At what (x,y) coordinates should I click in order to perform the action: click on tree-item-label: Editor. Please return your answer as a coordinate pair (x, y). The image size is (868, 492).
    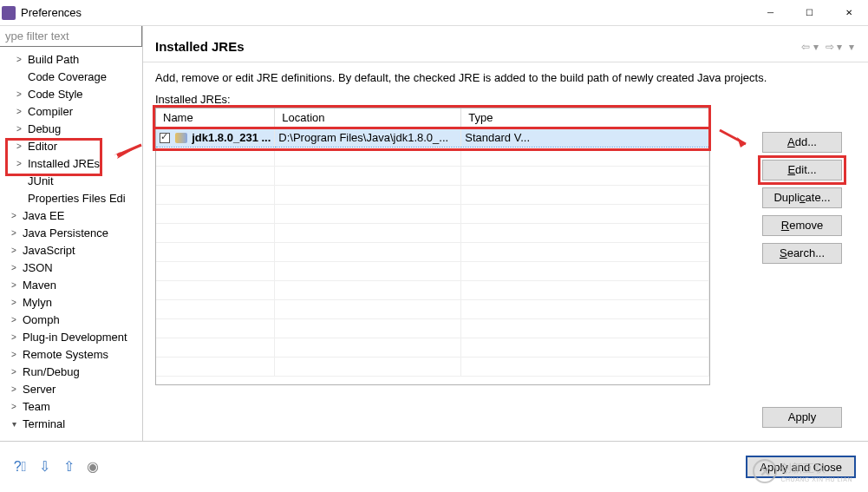
    Looking at the image, I should click on (42, 146).